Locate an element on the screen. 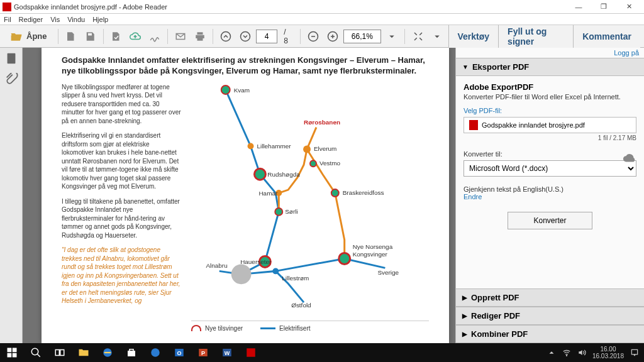 The width and height of the screenshot is (644, 362). create-pdf-label: Opprett PDF is located at coordinates (496, 298).